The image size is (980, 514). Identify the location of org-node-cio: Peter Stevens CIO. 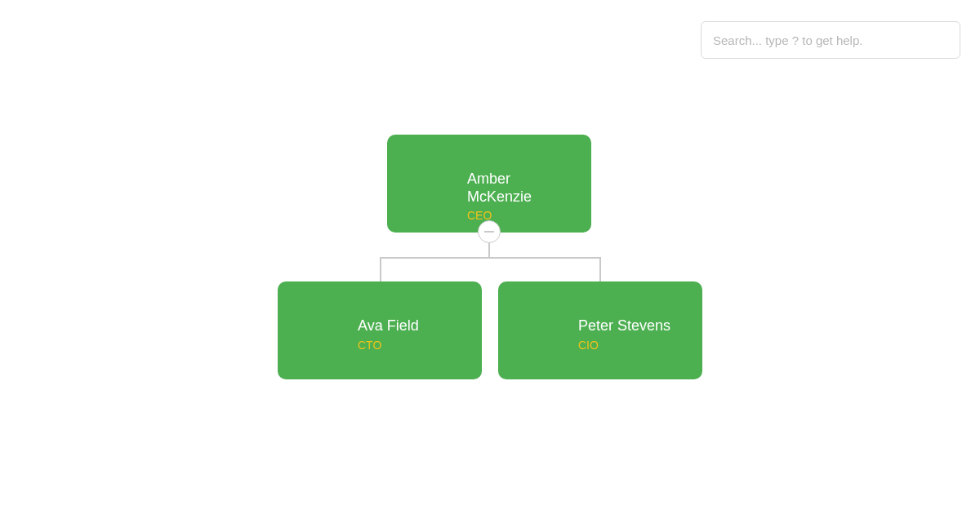
(600, 330).